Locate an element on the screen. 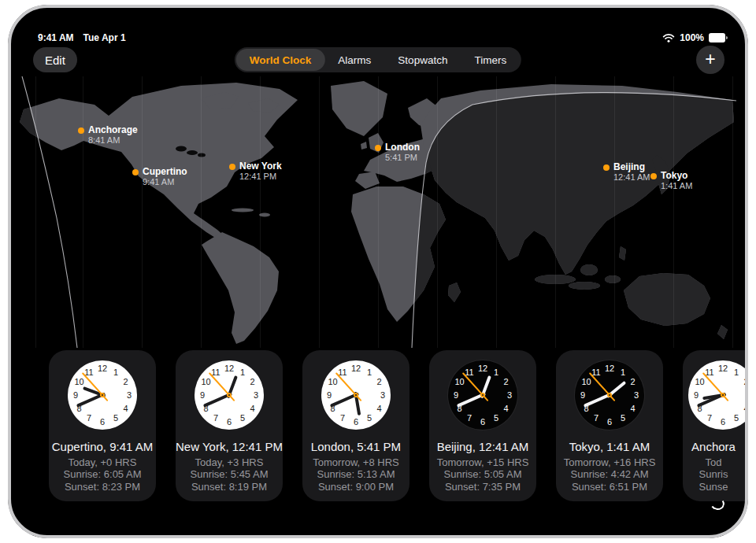 This screenshot has height=543, width=756. card-sunset: Sunset: 7:35 PM is located at coordinates (483, 486).